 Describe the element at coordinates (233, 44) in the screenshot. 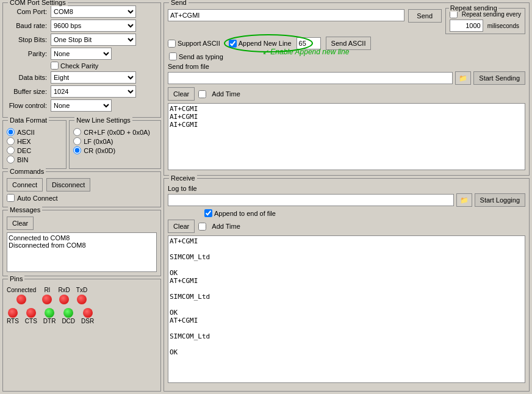

I see `append-new-line-checkbox` at that location.